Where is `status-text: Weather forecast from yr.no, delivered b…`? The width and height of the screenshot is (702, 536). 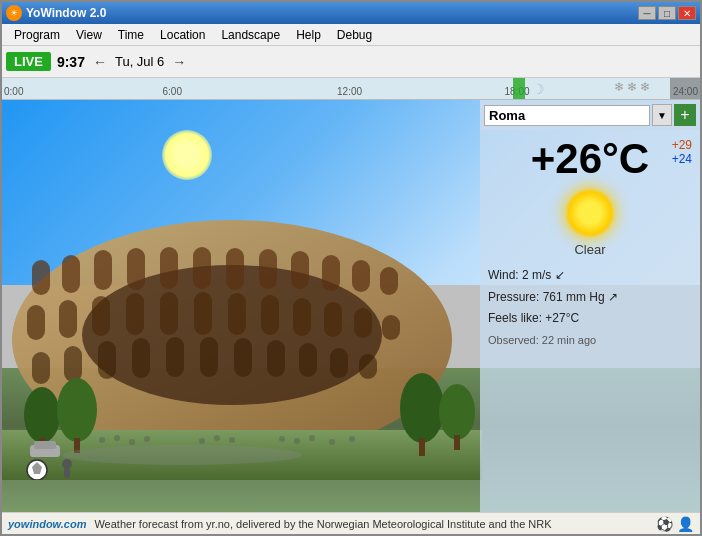 status-text: Weather forecast from yr.no, delivered b… is located at coordinates (371, 524).